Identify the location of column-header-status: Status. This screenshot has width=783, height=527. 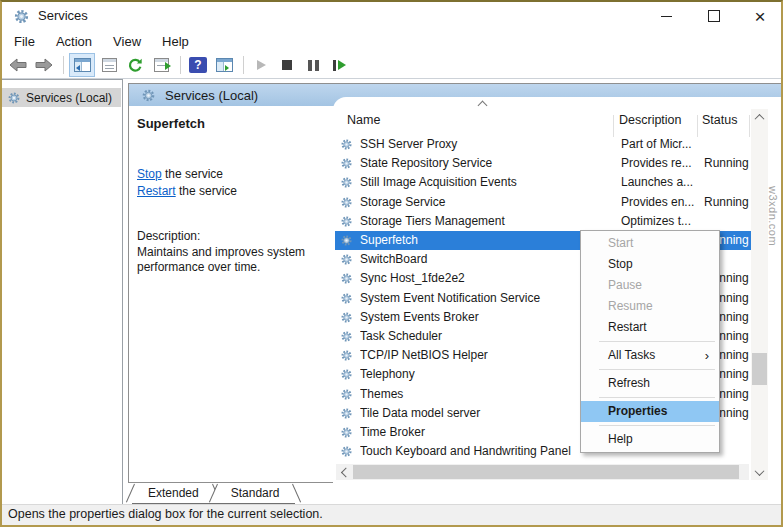
(720, 120).